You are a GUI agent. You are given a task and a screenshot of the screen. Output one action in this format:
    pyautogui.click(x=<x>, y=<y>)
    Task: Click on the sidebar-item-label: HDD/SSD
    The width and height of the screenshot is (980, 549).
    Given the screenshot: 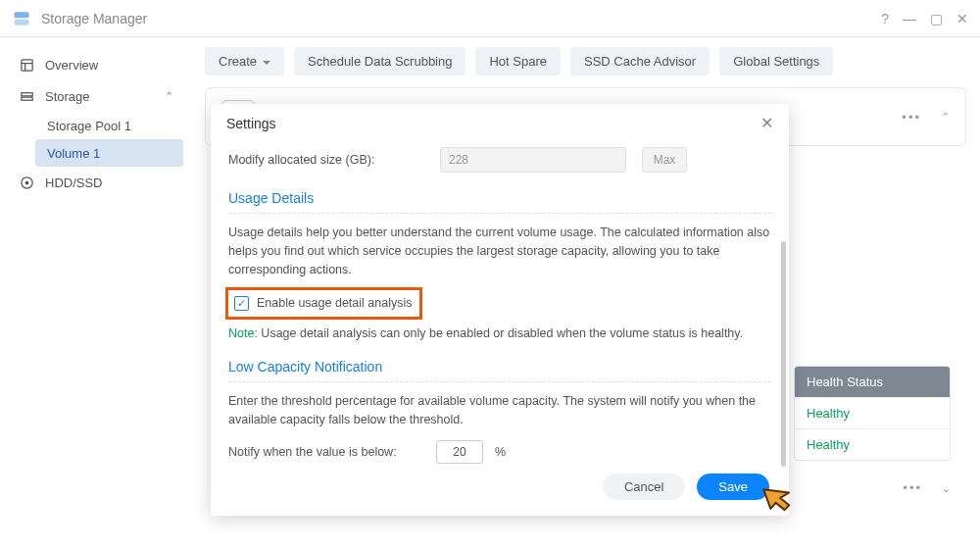 What is the action you would take?
    pyautogui.click(x=74, y=182)
    